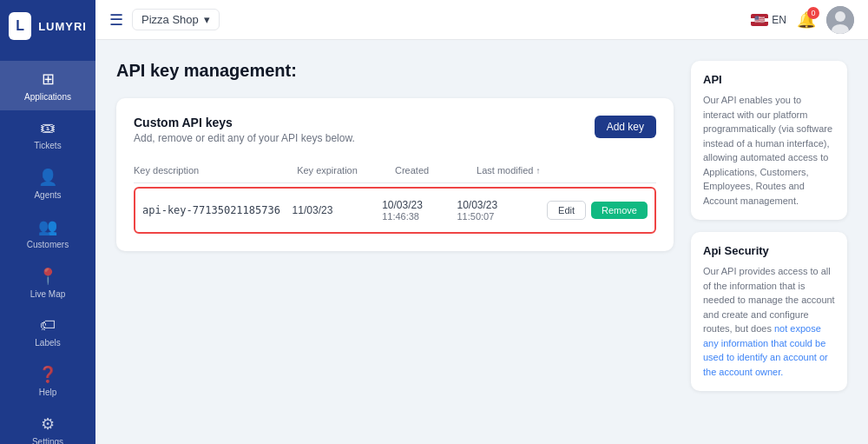 This screenshot has width=868, height=444. Describe the element at coordinates (215, 170) in the screenshot. I see `col-key-description: Key description` at that location.